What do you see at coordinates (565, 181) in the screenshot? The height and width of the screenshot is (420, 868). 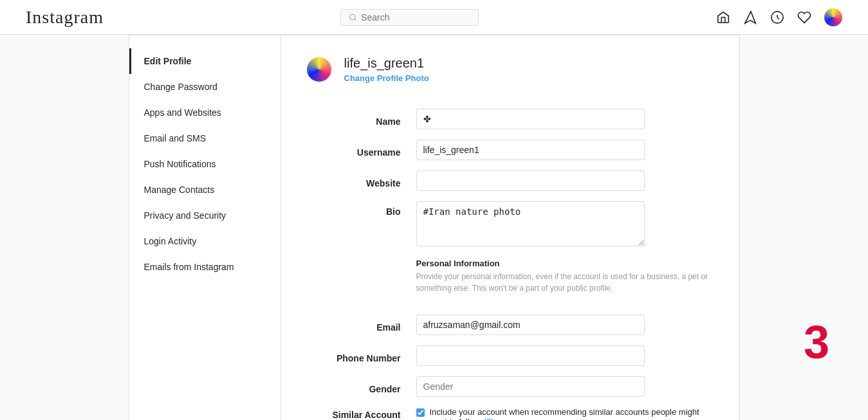 I see `website-field` at bounding box center [565, 181].